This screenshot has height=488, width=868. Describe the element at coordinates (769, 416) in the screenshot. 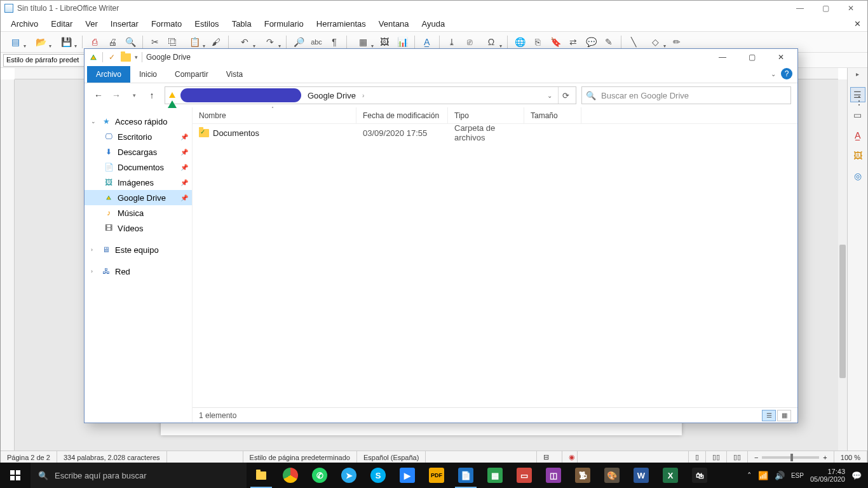

I see `view-details-icon: ☰` at that location.